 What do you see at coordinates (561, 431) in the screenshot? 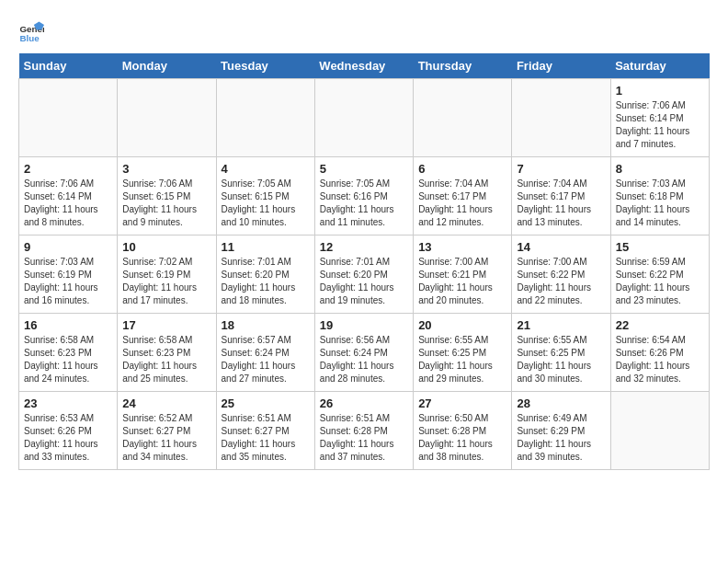
I see `day-cell: 28Sunrise: 6:49 AM Sunset: 6:29 PM Dayli…` at bounding box center [561, 431].